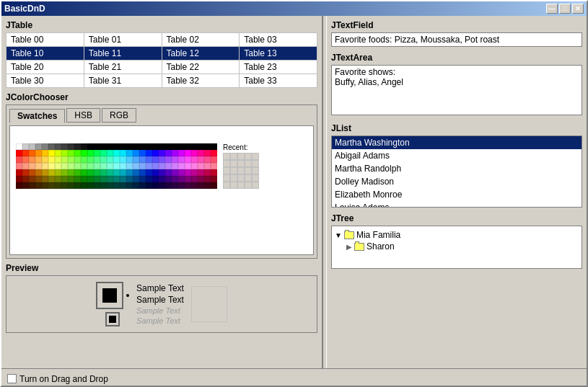  I want to click on table-cell: Table 20, so click(45, 68).